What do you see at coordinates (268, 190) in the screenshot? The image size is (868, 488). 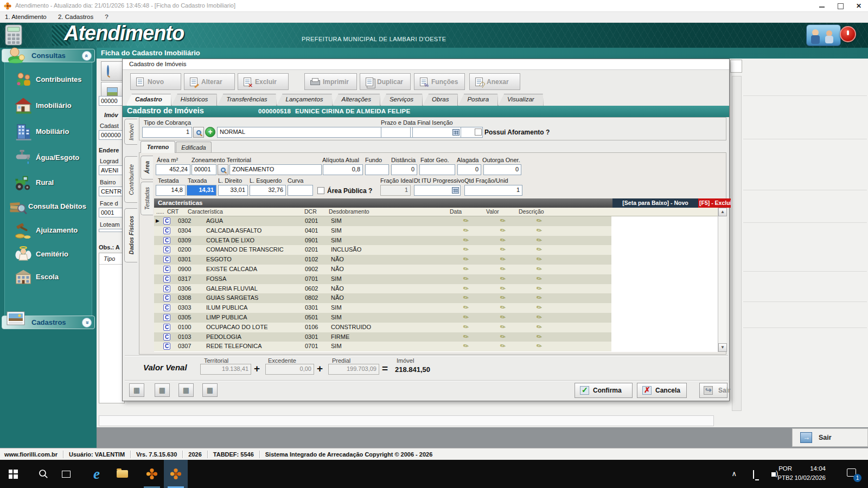 I see `lesquerdo-field: 32,76` at bounding box center [268, 190].